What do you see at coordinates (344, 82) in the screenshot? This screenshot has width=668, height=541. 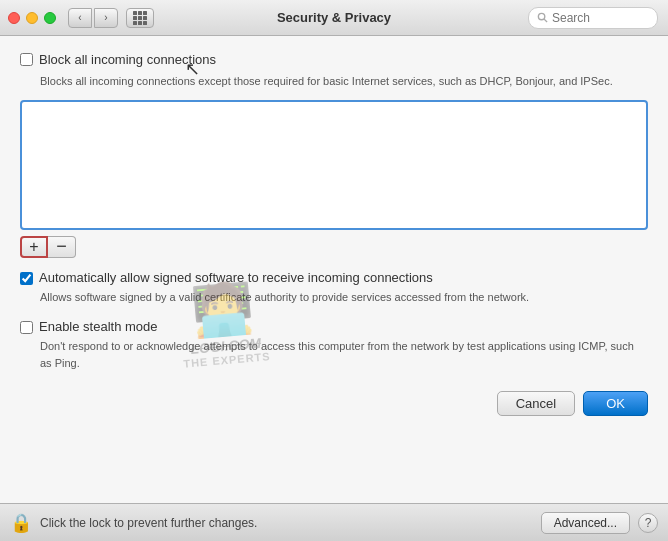 I see `block-incoming-description: Blocks all incoming connections except t…` at bounding box center [344, 82].